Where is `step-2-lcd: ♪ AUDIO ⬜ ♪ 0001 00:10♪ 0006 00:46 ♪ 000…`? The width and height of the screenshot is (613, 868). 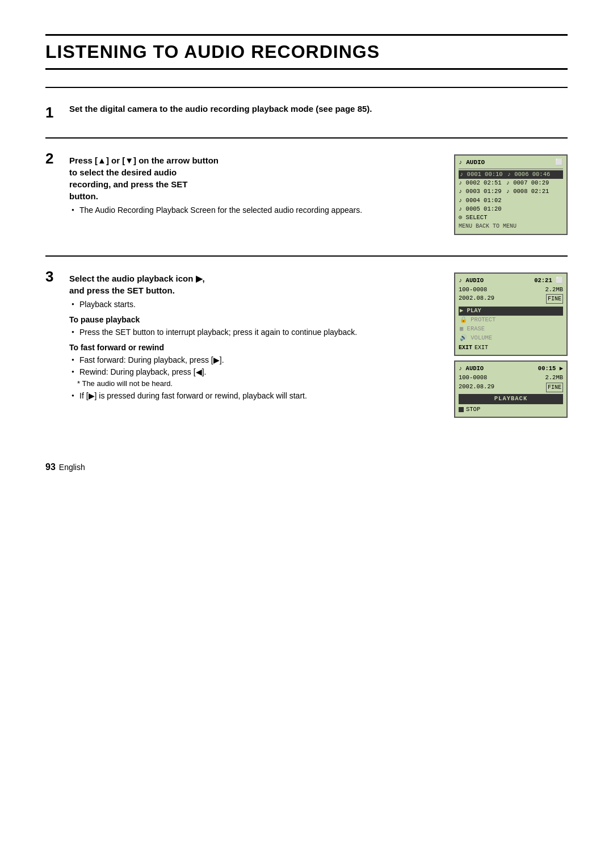 step-2-lcd: ♪ AUDIO ⬜ ♪ 0001 00:10♪ 0006 00:46 ♪ 000… is located at coordinates (511, 195).